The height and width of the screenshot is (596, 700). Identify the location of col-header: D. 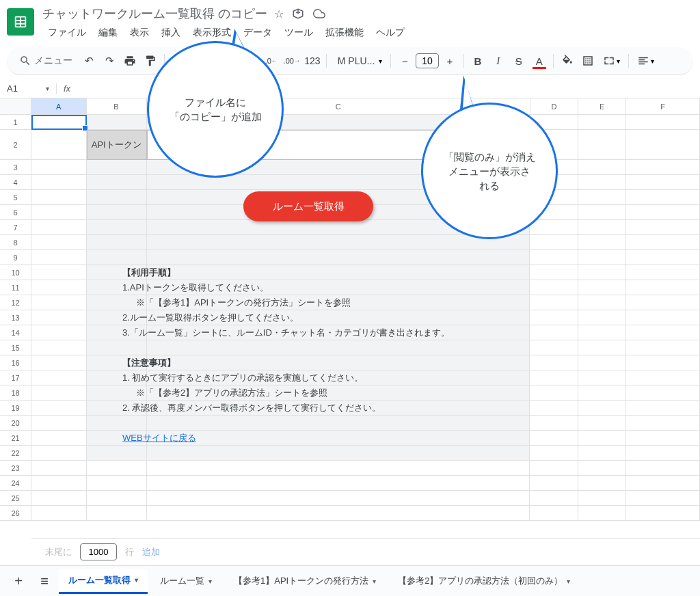
(554, 107).